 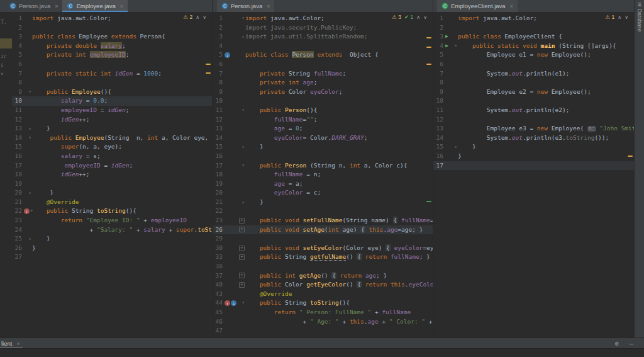 I want to click on code-area: 1import java.awt.Color;23▶public class E…, so click(x=533, y=92).